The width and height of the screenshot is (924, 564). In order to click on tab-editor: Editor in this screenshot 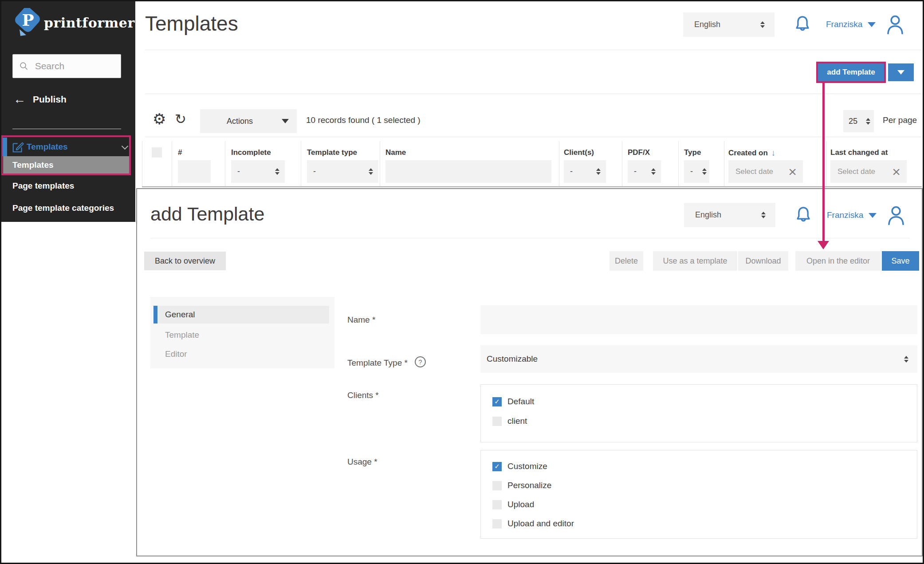, I will do `click(176, 354)`.